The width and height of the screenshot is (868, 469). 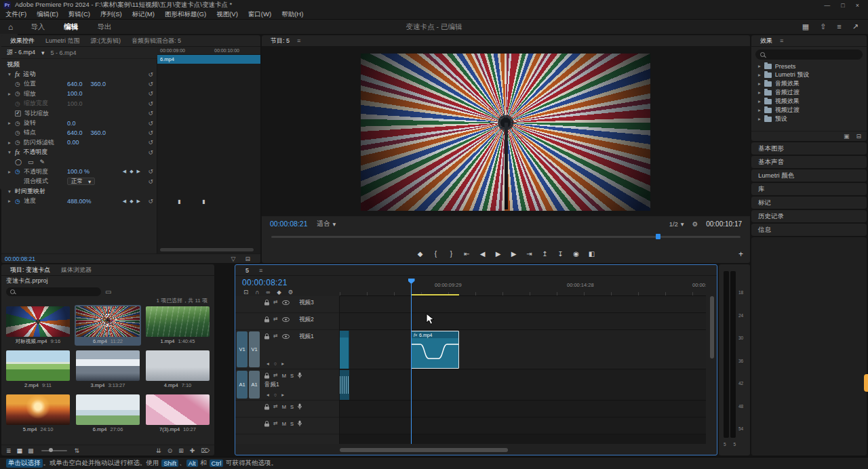 I want to click on minimize-button: —, so click(x=827, y=5).